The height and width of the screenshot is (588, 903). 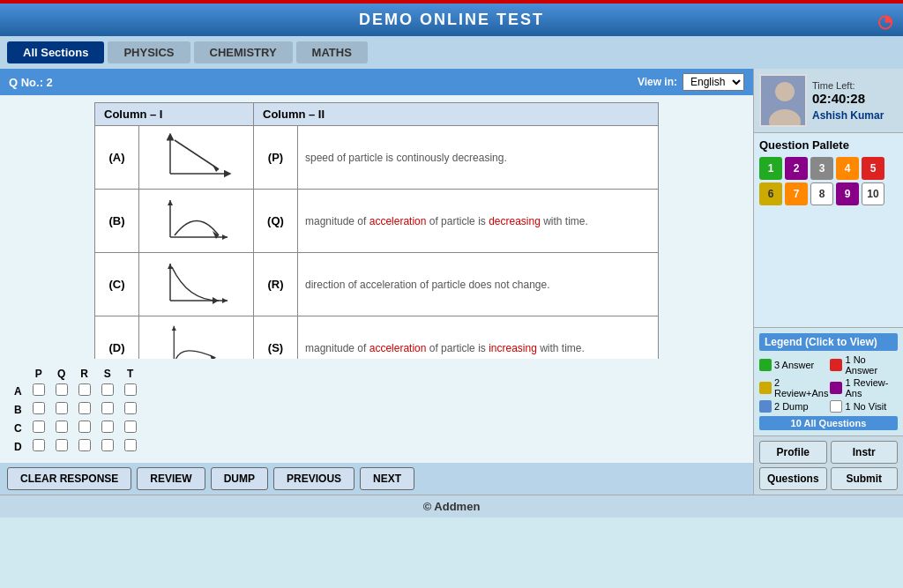 What do you see at coordinates (452, 506) in the screenshot?
I see `footer: © Addmen` at bounding box center [452, 506].